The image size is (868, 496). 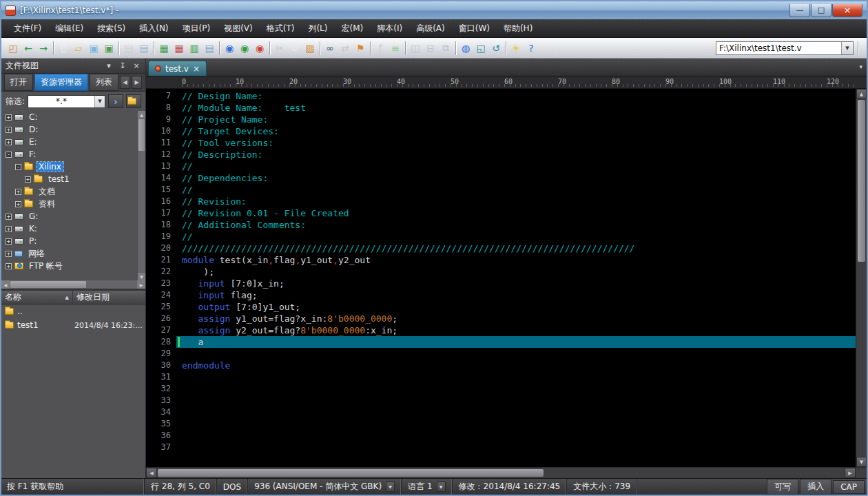 What do you see at coordinates (395, 48) in the screenshot?
I see `outline-icon: ≡` at bounding box center [395, 48].